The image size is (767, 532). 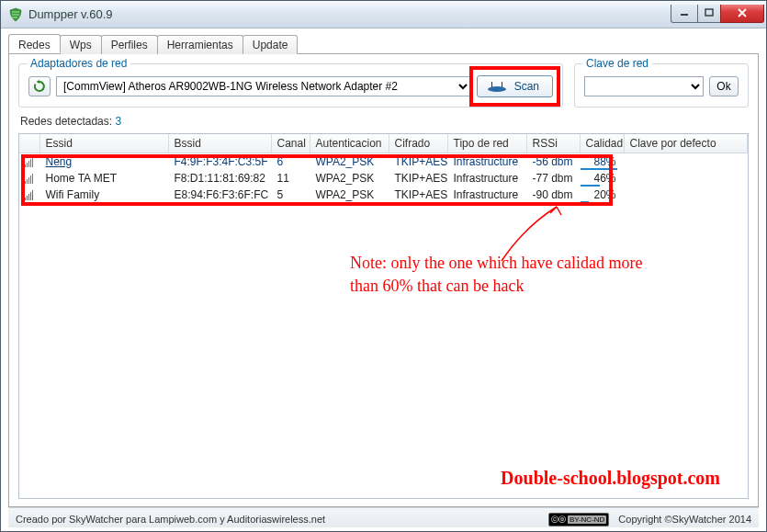 What do you see at coordinates (220, 162) in the screenshot?
I see `cell-bssid: F4:9F:F3:4F:C3:5F` at bounding box center [220, 162].